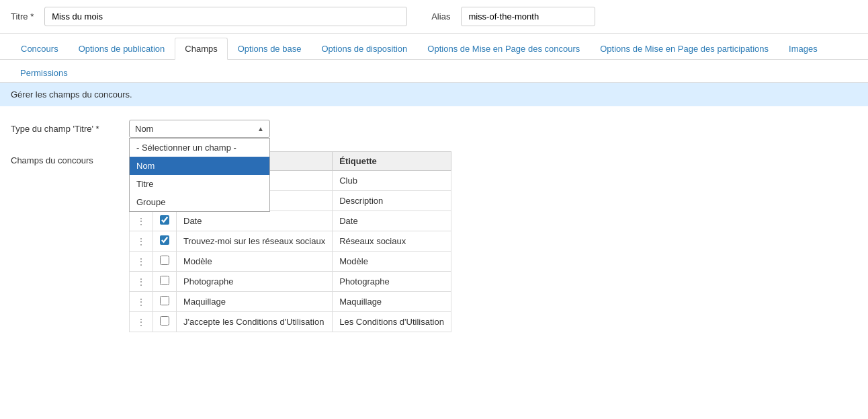  What do you see at coordinates (392, 302) in the screenshot?
I see `row-label: Maquillage` at bounding box center [392, 302].